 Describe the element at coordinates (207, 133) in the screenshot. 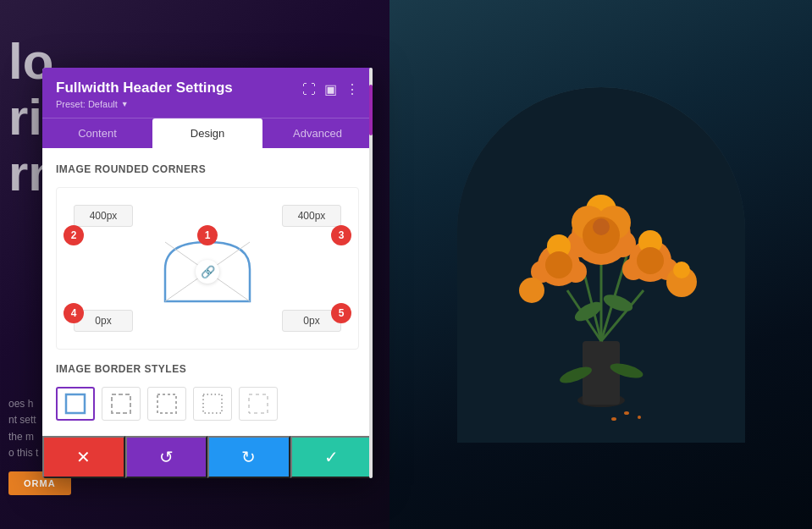

I see `panel-tabs: Content Design Advanced` at that location.